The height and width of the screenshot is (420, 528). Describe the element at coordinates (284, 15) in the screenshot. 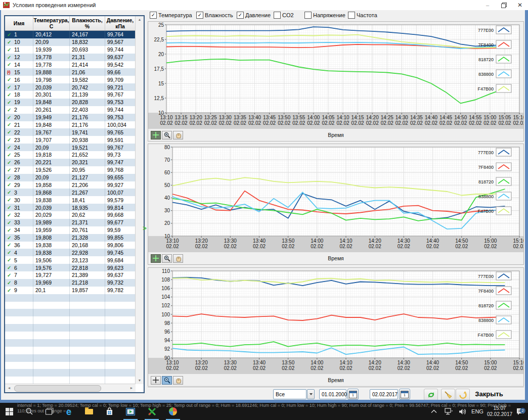

I see `series-toggle-4: CO2` at that location.